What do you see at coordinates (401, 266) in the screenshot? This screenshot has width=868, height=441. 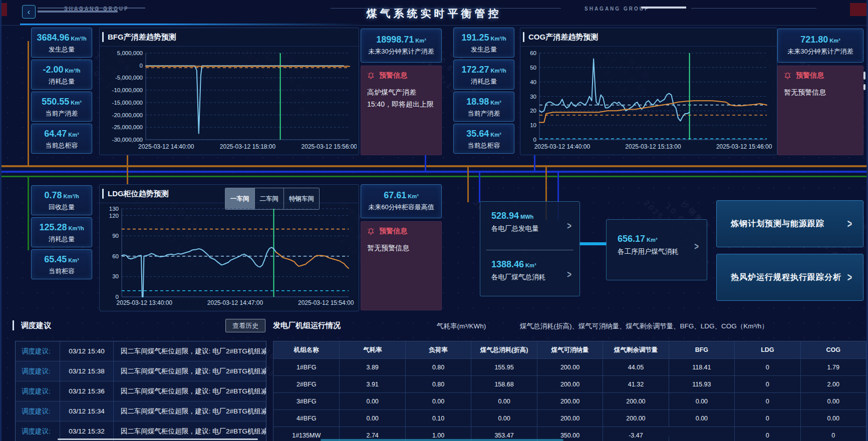 I see `ldg-warning-panel: 预警信息 暂无预警信息` at bounding box center [401, 266].